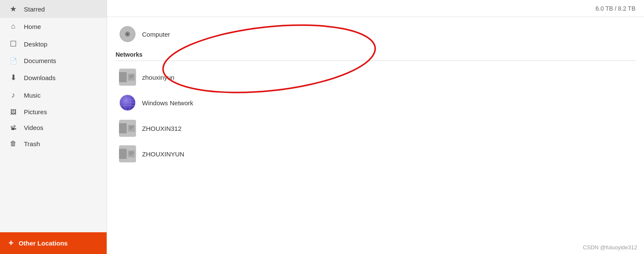  What do you see at coordinates (13, 61) in the screenshot?
I see `documents-icon: 📄` at bounding box center [13, 61].